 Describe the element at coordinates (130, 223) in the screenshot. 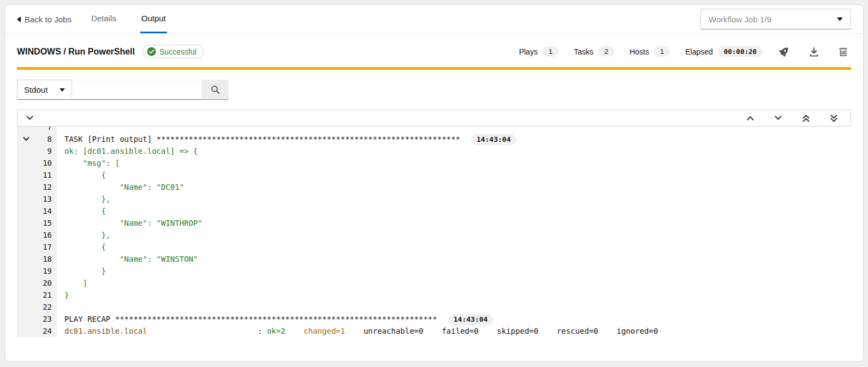

I see `line-content: "Name": "WINTHROP"` at that location.